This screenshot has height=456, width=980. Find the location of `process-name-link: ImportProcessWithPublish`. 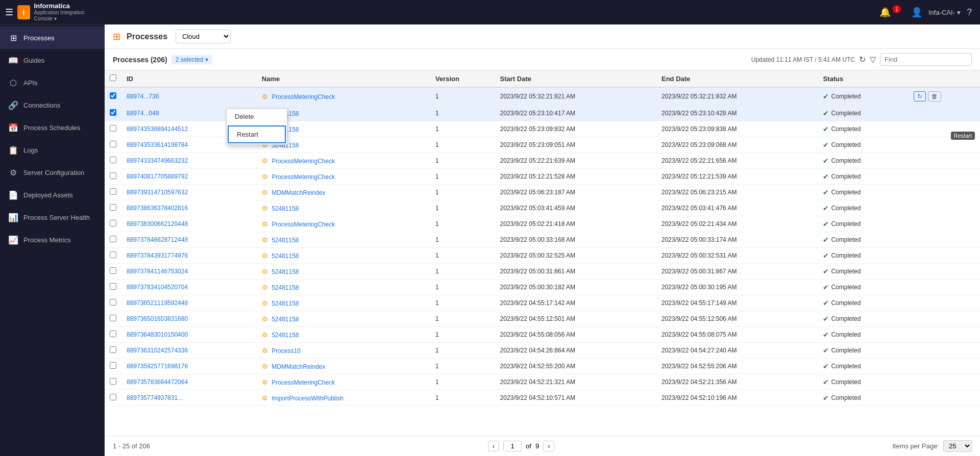

process-name-link: ImportProcessWithPublish is located at coordinates (307, 398).